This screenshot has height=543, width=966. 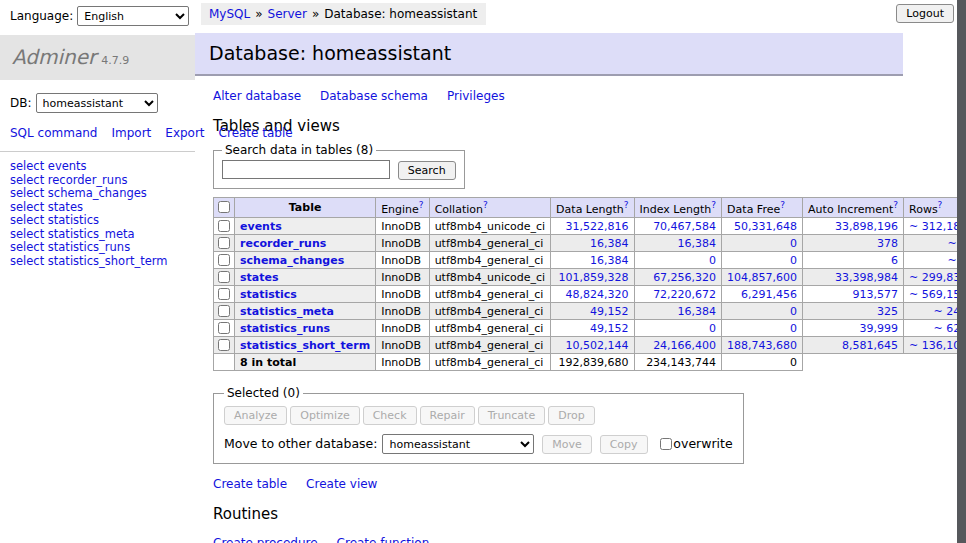 I want to click on data-free-link: 104,857,600, so click(x=762, y=278).